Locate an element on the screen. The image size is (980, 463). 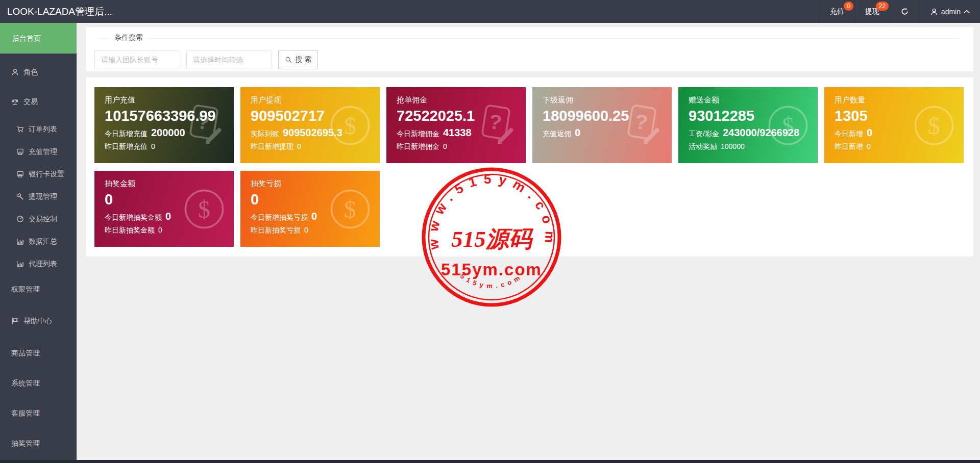
stat-card-lottery-loss: 抽奖亏损 0 今日新增抽奖亏损0 昨日新抽奖亏损0 is located at coordinates (310, 209).